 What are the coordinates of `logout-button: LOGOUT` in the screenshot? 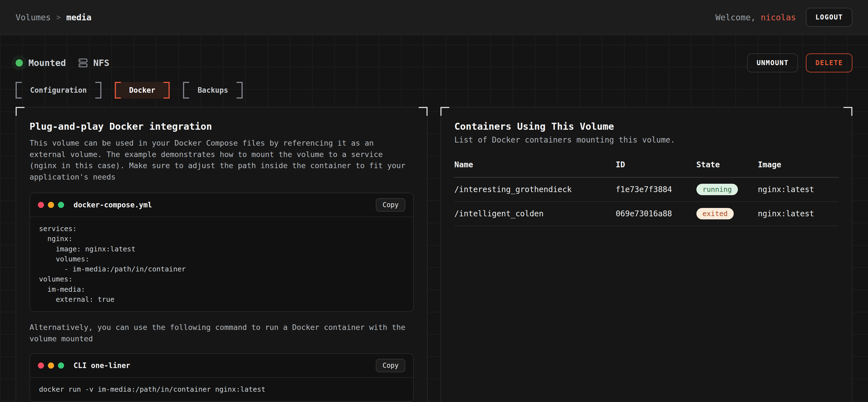 It's located at (829, 17).